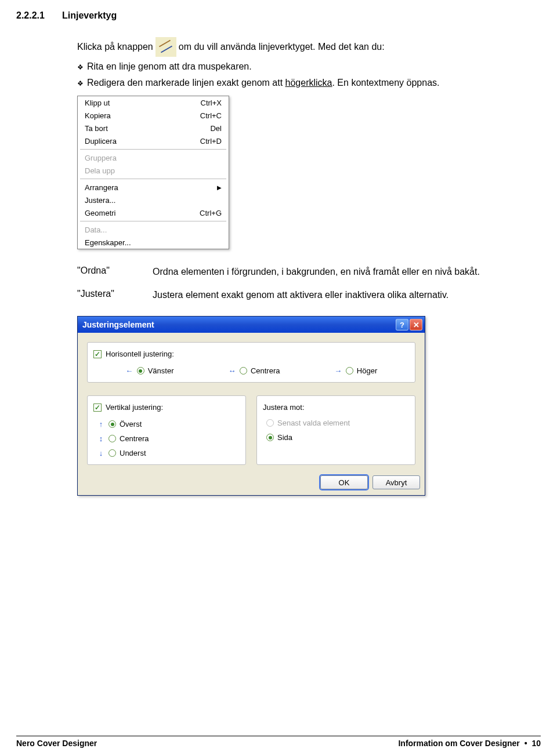 This screenshot has width=557, height=756. Describe the element at coordinates (238, 325) in the screenshot. I see `dialog-title: Justeringselement` at that location.